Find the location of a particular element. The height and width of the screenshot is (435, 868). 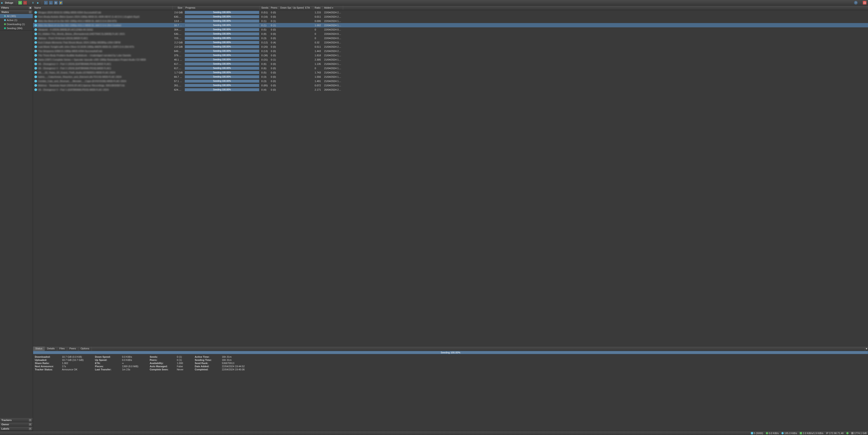

protocol-traffic-status: 2.0 KiB/s/1.9 KiB/s is located at coordinates (811, 433).